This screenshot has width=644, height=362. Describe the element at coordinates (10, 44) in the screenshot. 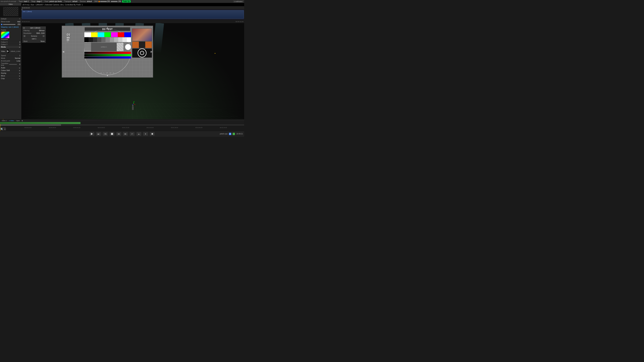

I see `colour-y-row: Colour Y 0` at that location.